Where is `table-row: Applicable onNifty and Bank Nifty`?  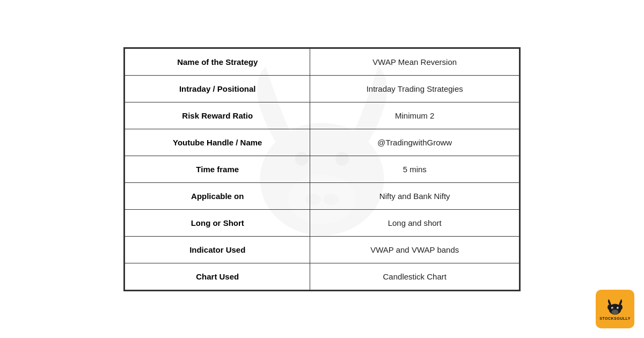
table-row: Applicable onNifty and Bank Nifty is located at coordinates (322, 196).